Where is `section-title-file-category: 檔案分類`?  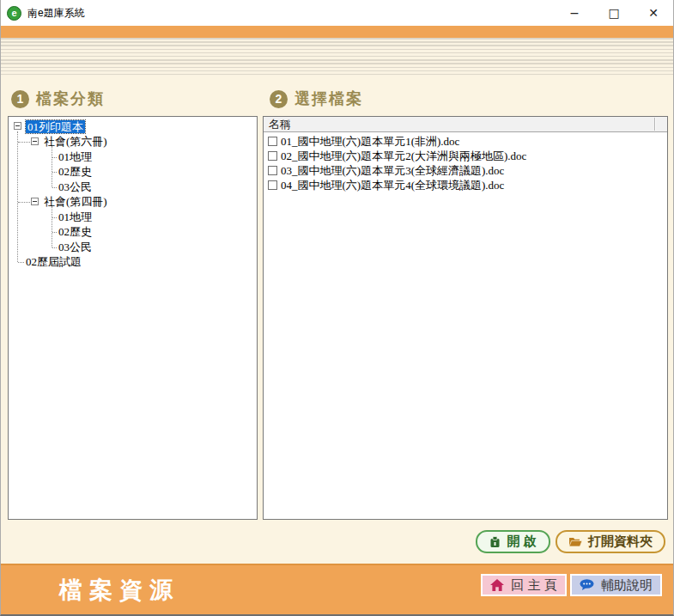 section-title-file-category: 檔案分類 is located at coordinates (70, 99).